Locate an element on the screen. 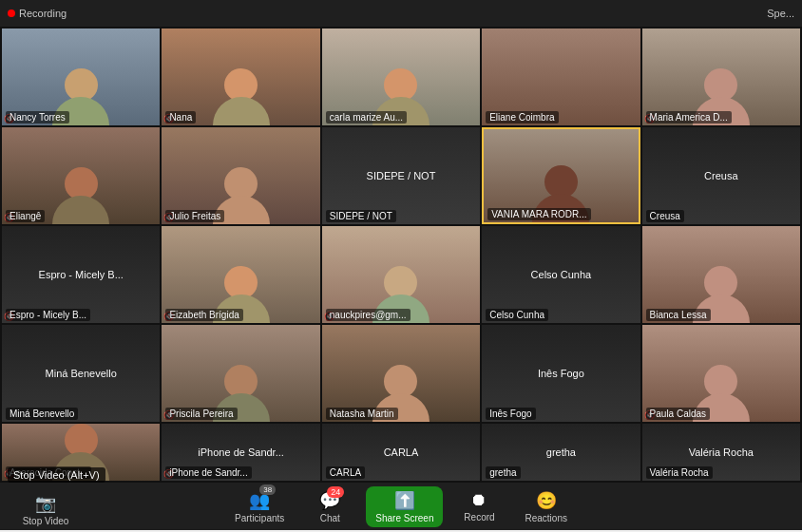 The width and height of the screenshot is (802, 532). chat-icon: 💬 24 is located at coordinates (330, 501).